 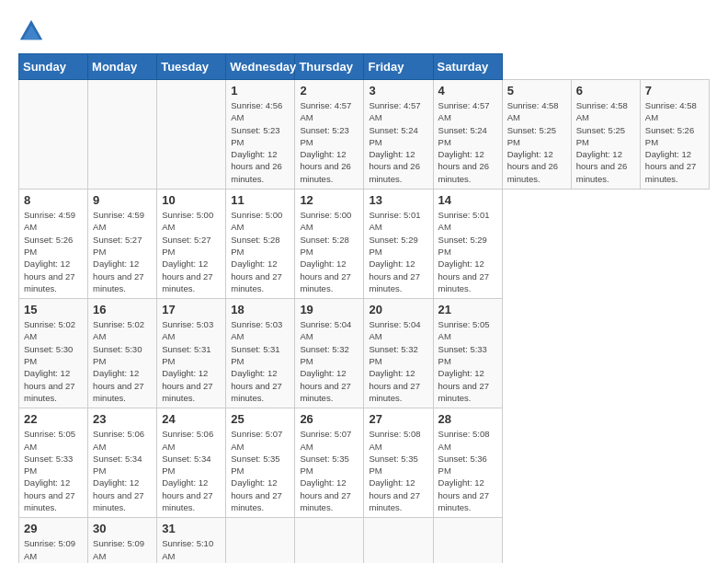 I want to click on calendar-cell: 3Sunrise: 4:57 AMSunset: 5:24 PMDaylight…, so click(x=399, y=134).